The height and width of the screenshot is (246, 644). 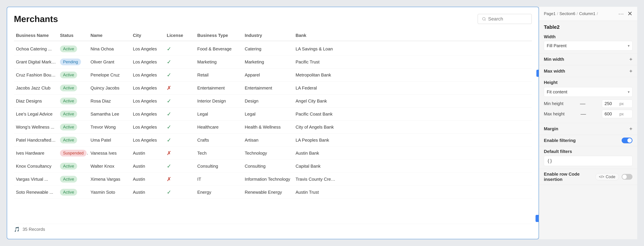 I want to click on height-value: Fit content, so click(x=587, y=92).